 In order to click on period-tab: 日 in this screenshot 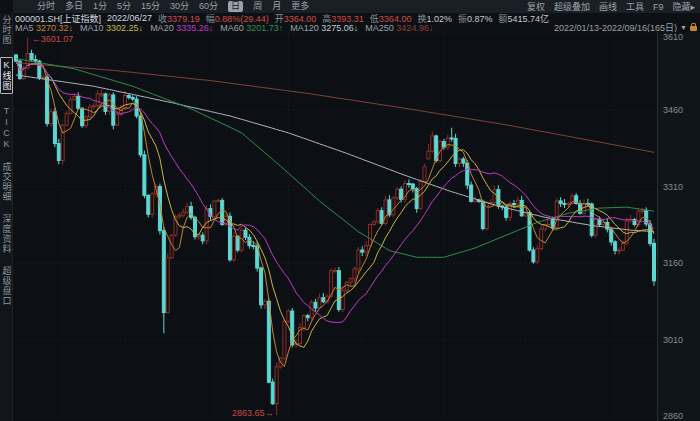, I will do `click(236, 6)`.